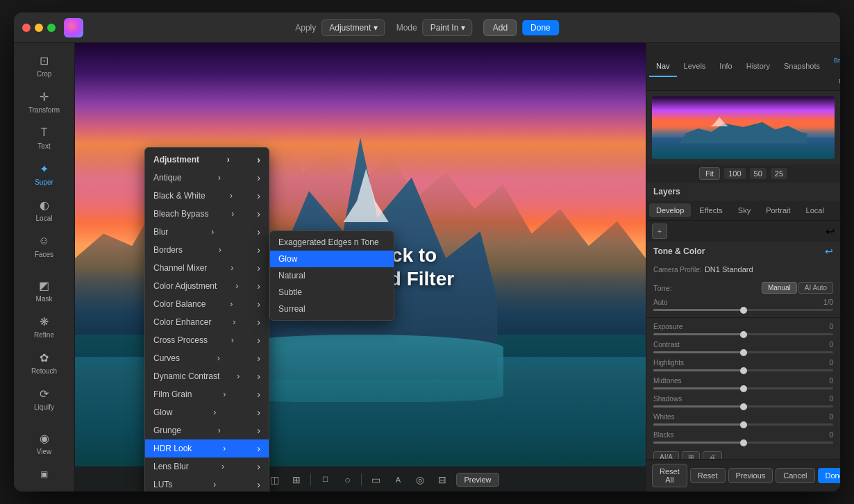  Describe the element at coordinates (332, 309) in the screenshot. I see `submenu-item-surreal: Surreal` at that location.